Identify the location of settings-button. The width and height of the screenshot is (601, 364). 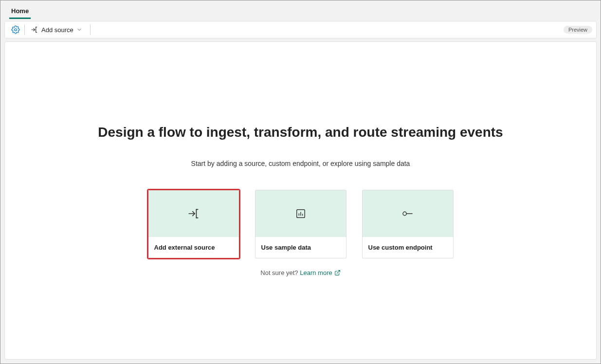
(16, 30).